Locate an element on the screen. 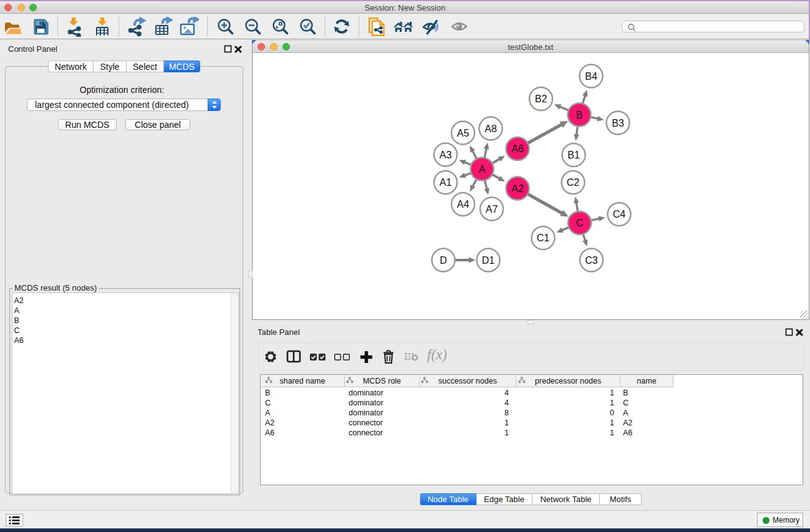 Image resolution: width=810 pixels, height=532 pixels. svg-text: A5 is located at coordinates (463, 133).